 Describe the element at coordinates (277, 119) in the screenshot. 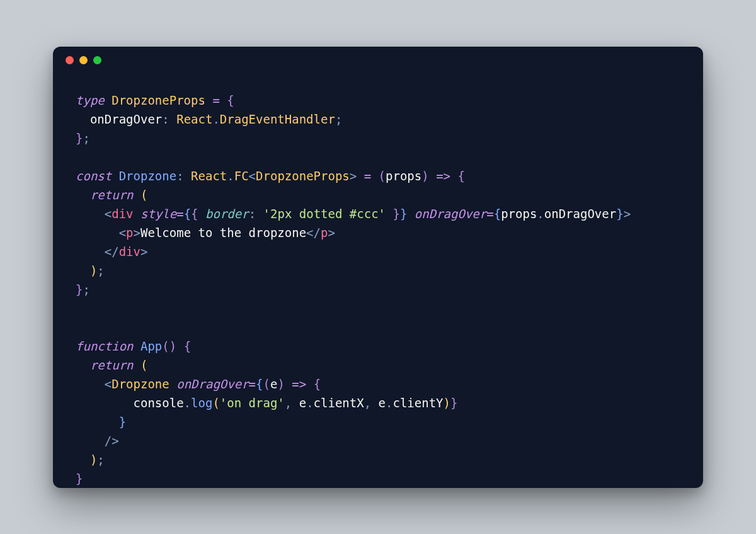

I see `code-token: DragEventHandler` at that location.